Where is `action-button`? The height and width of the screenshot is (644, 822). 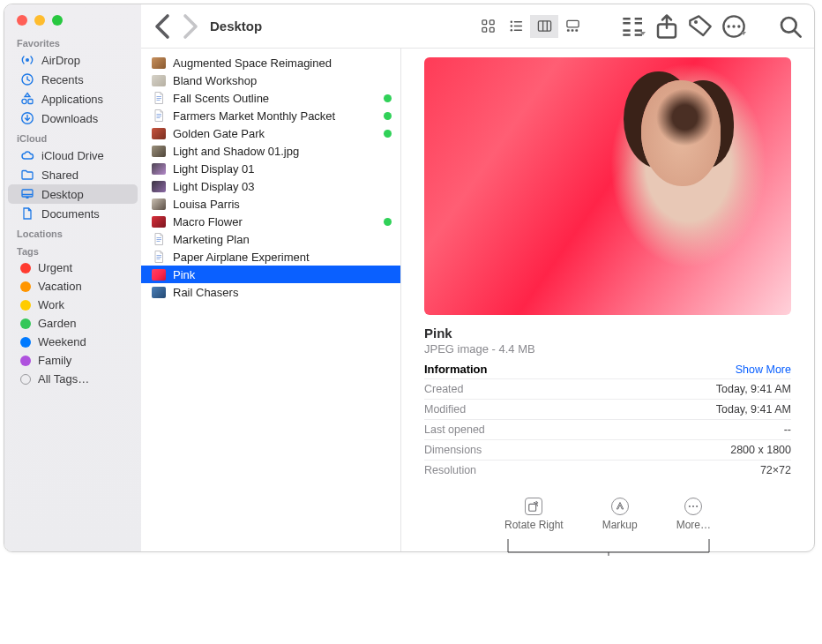
action-button is located at coordinates (734, 26).